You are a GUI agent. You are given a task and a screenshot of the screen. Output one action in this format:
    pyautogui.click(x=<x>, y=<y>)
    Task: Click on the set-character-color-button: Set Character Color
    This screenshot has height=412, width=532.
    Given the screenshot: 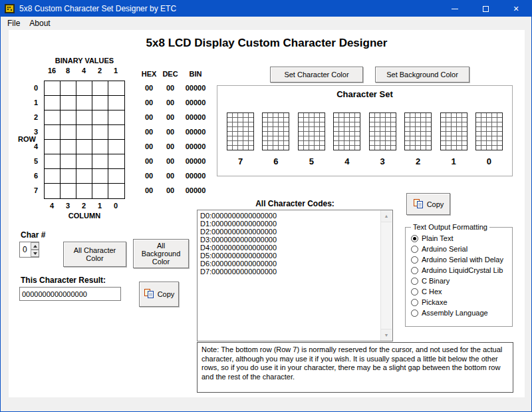 What is the action you would take?
    pyautogui.click(x=317, y=75)
    